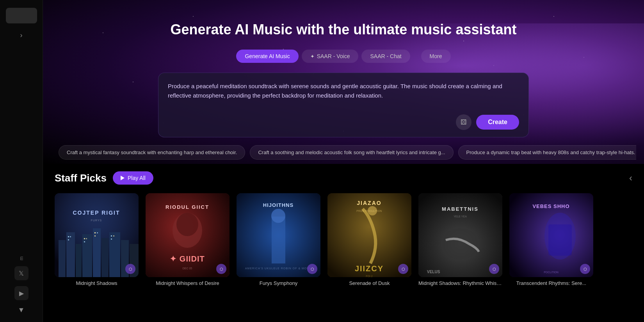  Describe the element at coordinates (21, 285) in the screenshot. I see `sidebar-bottom: m 𝕏 ▶ ▼` at that location.